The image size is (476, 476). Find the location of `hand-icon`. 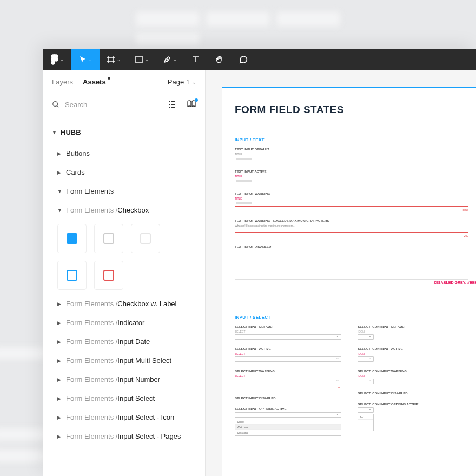

hand-icon is located at coordinates (220, 60).